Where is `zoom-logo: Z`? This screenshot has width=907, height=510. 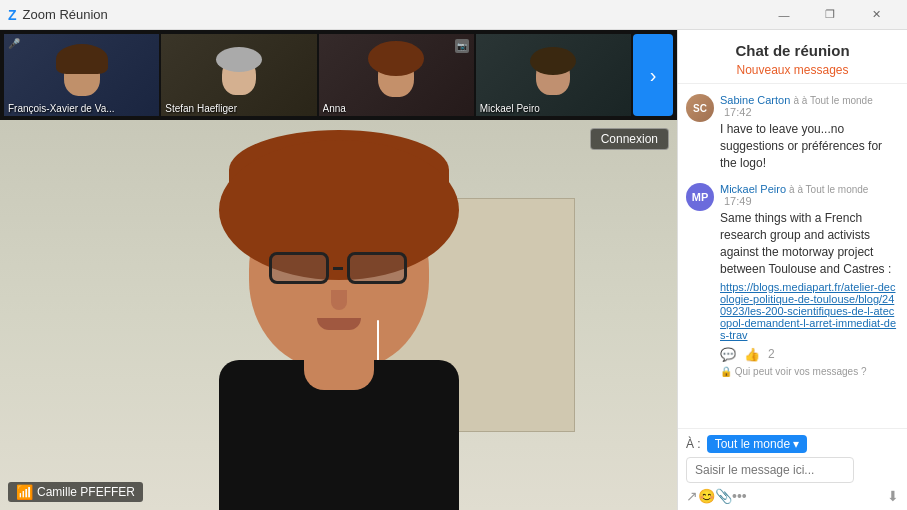
zoom-logo: Z is located at coordinates (12, 15).